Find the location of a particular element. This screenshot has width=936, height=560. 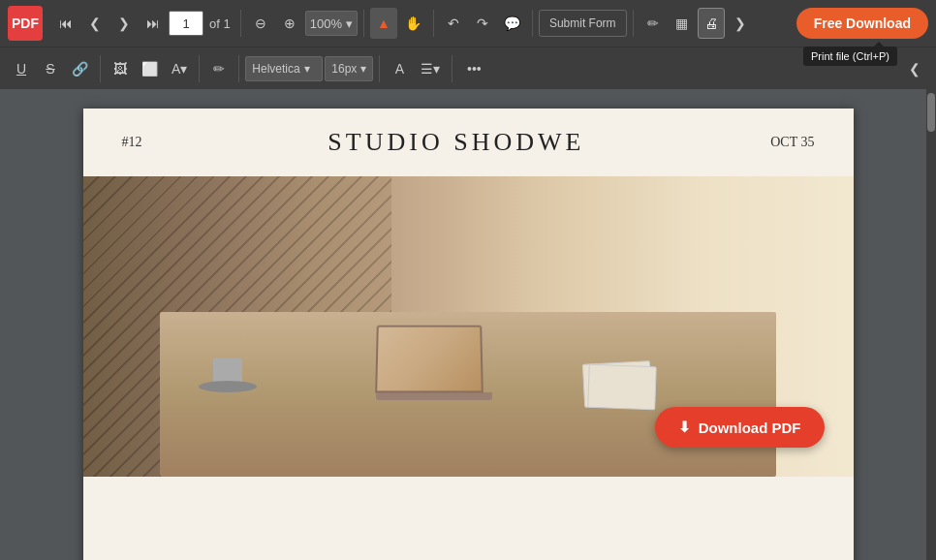

pdf-title: STUDIO SHODWE is located at coordinates (455, 142).